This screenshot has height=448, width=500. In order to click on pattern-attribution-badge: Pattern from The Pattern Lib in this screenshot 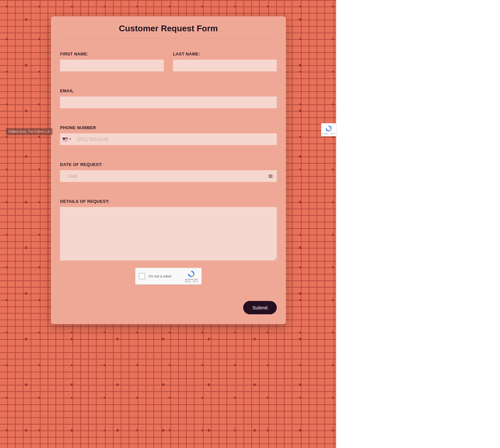, I will do `click(29, 132)`.